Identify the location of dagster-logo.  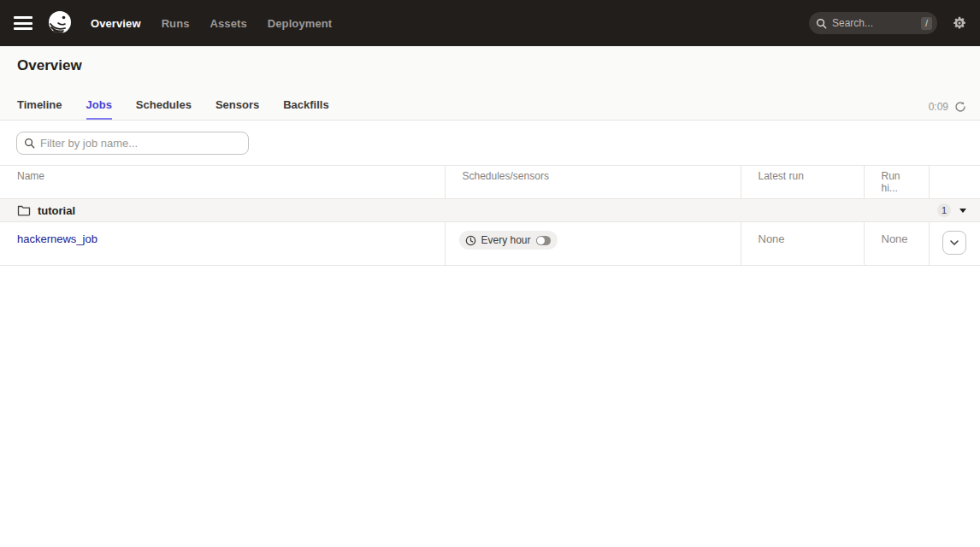
(60, 23).